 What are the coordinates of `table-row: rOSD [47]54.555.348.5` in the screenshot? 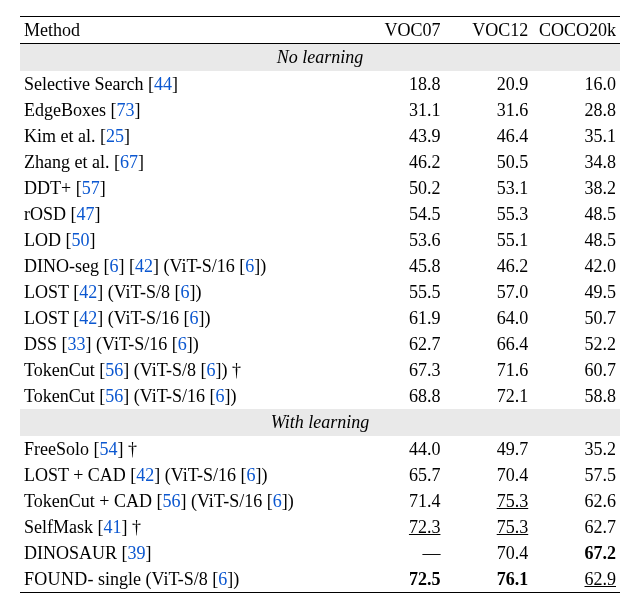 It's located at (320, 214).